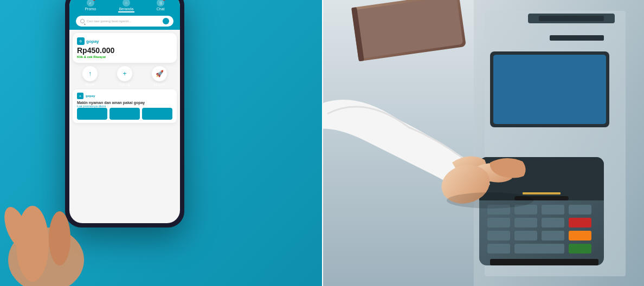 This screenshot has height=286, width=644. I want to click on gopay-label: gopay, so click(93, 41).